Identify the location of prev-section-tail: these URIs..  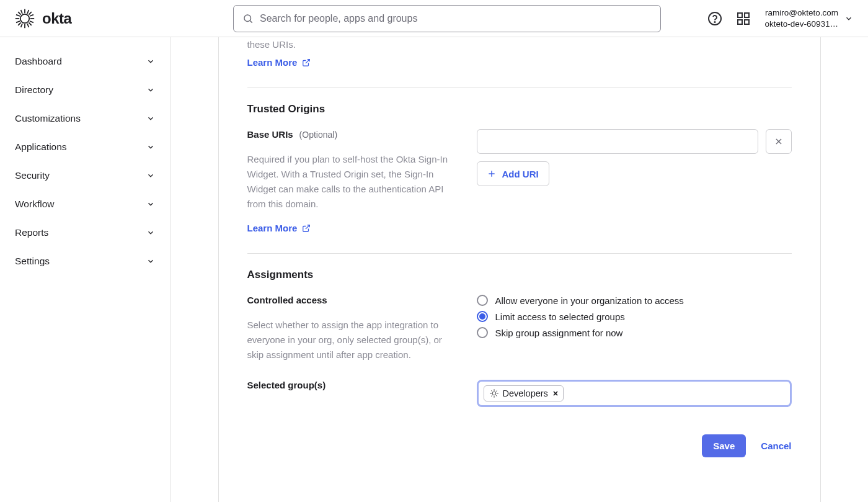
(520, 45).